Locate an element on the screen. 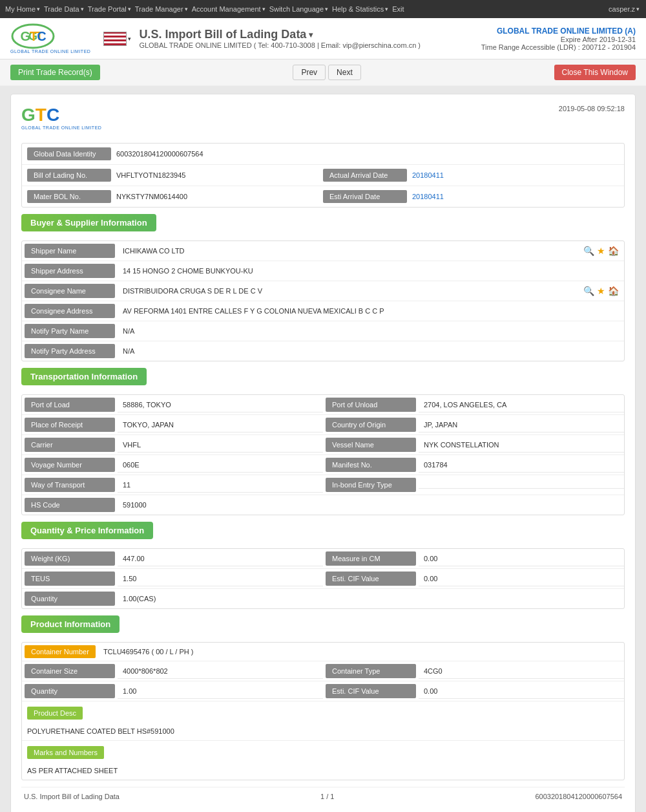  bol-row: Bill of Lading No. VHFLTYOTN1823945 Actu… is located at coordinates (323, 176).